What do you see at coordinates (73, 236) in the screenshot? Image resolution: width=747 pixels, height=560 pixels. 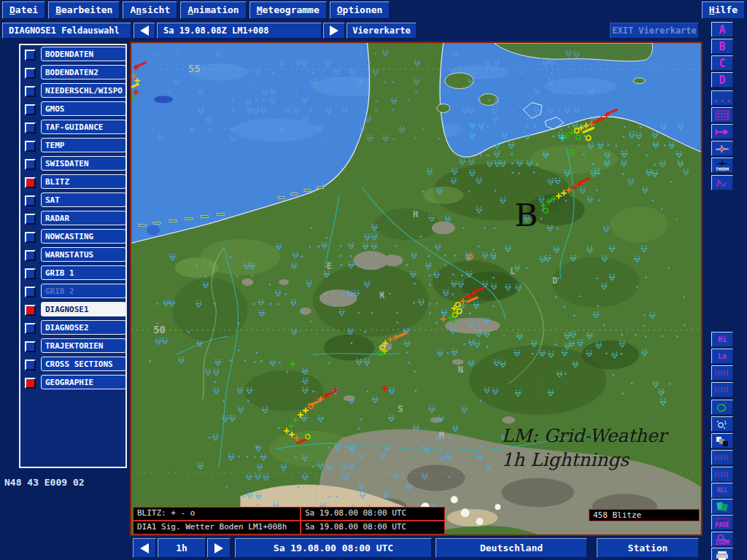 I see `layer-row: NOWCASTING` at bounding box center [73, 236].